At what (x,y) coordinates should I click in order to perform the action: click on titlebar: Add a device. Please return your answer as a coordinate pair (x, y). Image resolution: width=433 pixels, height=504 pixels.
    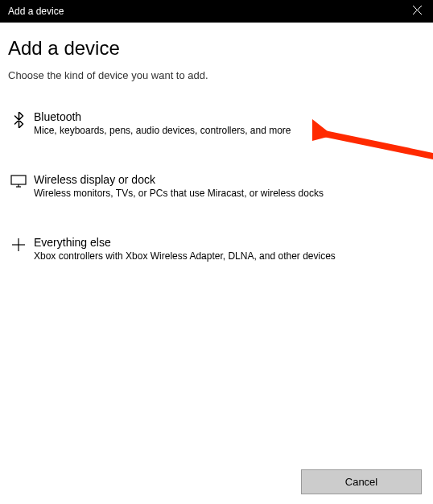
    Looking at the image, I should click on (216, 11).